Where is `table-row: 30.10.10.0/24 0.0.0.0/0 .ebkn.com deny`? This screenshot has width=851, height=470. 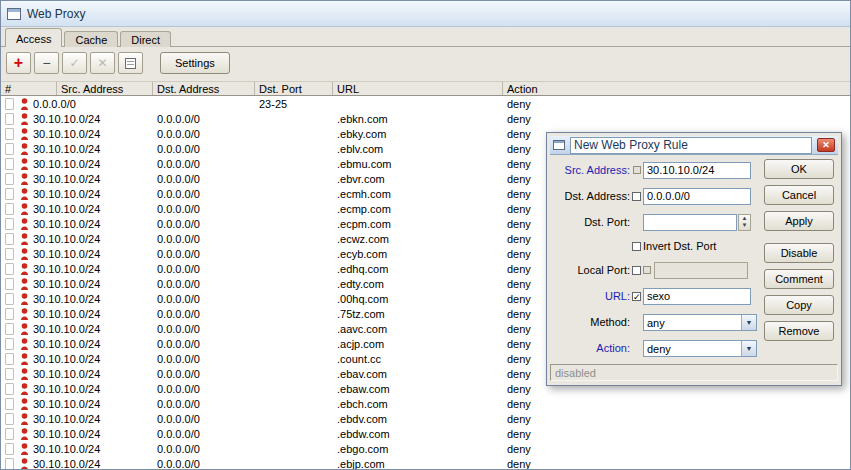
table-row: 30.10.10.0/24 0.0.0.0/0 .ebkn.com deny is located at coordinates (426, 118).